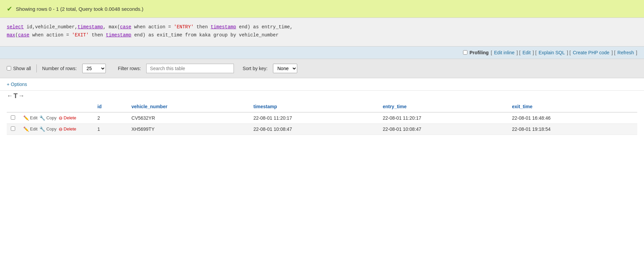 Image resolution: width=644 pixels, height=266 pixels. What do you see at coordinates (16, 96) in the screenshot?
I see `col-resize-center-icon: T` at bounding box center [16, 96].